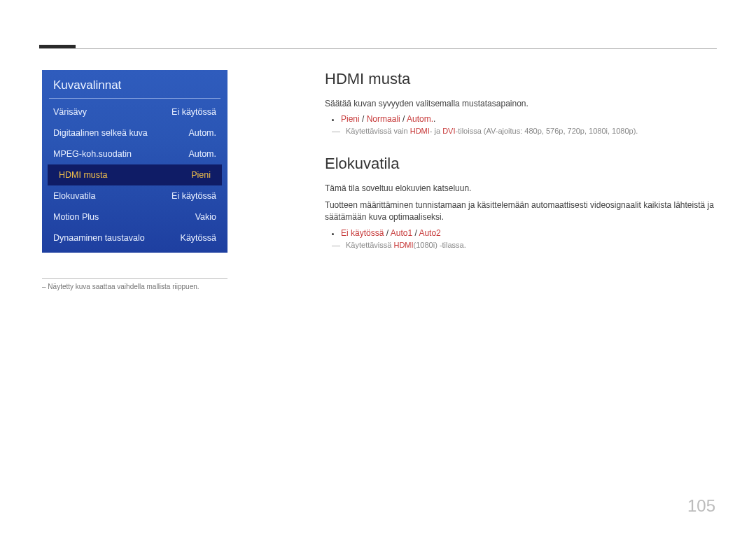 The height and width of the screenshot is (534, 756). Describe the element at coordinates (140, 181) in the screenshot. I see `left-column: Kuvavalinnat Värisävy Ei käytössä Digita…` at that location.